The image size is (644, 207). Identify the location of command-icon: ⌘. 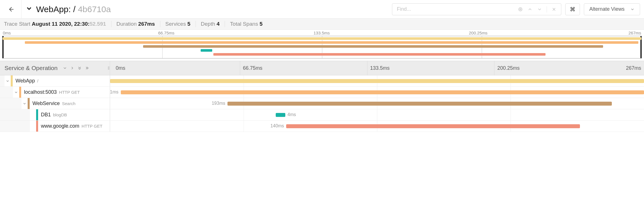
(573, 9).